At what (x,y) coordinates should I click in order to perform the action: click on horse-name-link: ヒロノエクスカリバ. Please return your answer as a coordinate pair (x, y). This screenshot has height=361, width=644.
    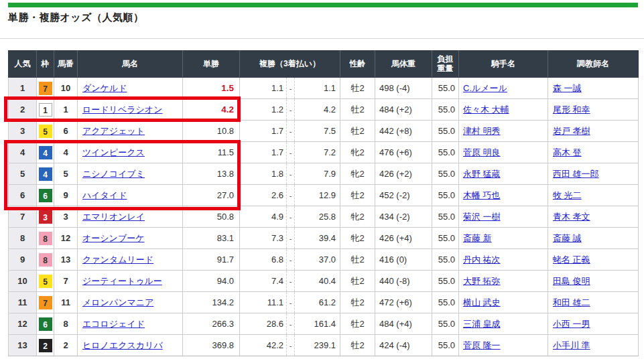
    Looking at the image, I should click on (123, 346).